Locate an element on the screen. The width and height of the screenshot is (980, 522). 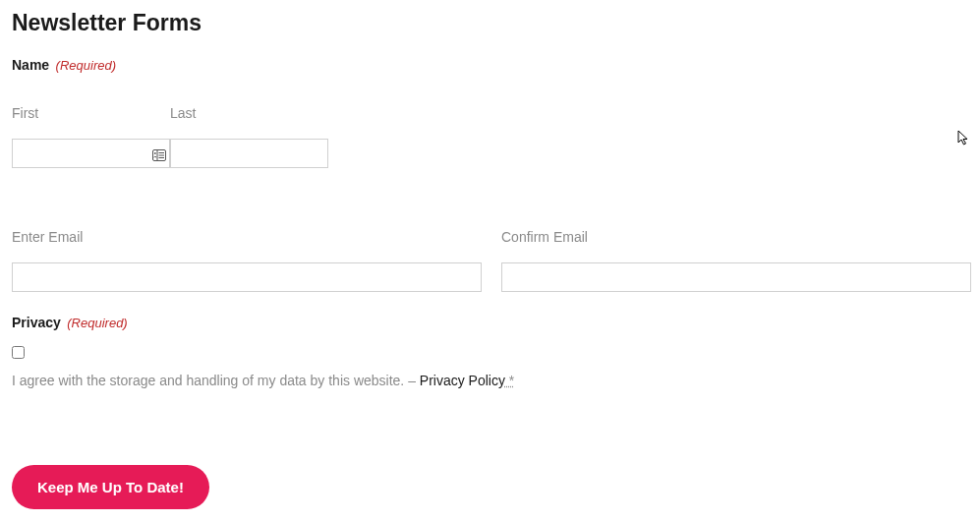
last-name-input is located at coordinates (250, 153).